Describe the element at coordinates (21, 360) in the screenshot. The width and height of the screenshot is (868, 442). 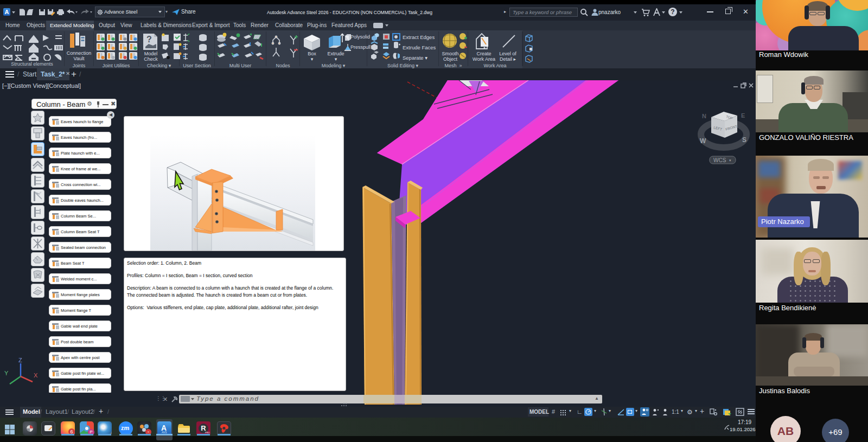
I see `svg-text: Z` at that location.